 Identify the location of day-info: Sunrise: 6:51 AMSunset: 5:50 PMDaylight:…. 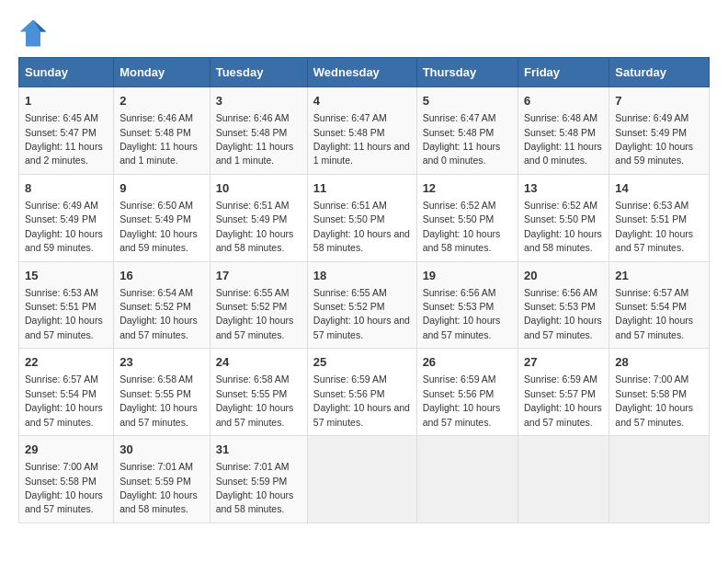
(362, 226).